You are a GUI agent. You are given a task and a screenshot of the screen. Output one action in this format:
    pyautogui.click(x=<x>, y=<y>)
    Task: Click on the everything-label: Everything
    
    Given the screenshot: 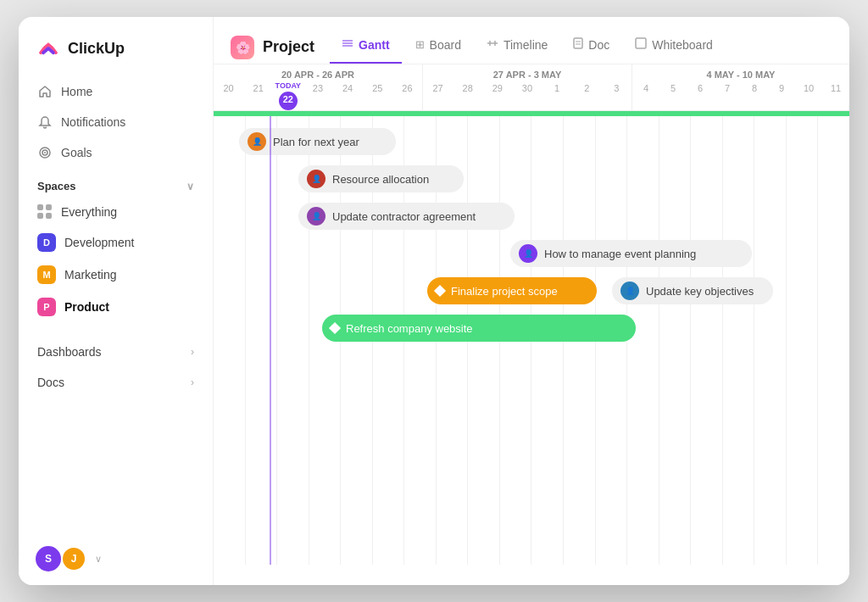 What is the action you would take?
    pyautogui.click(x=89, y=212)
    